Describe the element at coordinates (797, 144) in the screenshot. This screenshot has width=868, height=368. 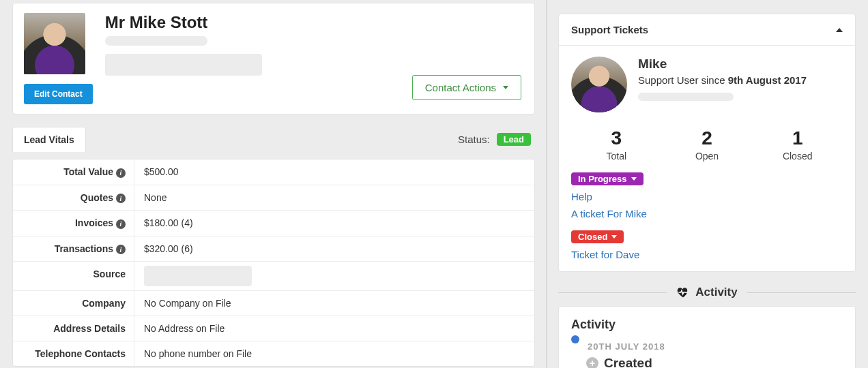
I see `ticket-stat-closed: 1 Closed` at that location.